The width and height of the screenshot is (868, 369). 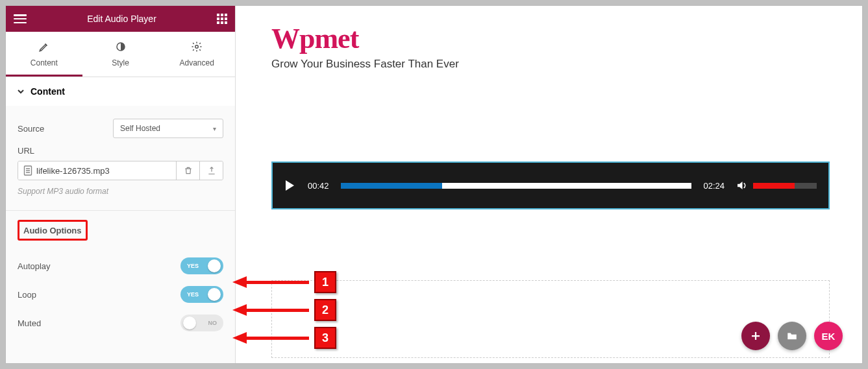 I want to click on loop-row: Loop YES, so click(x=121, y=294).